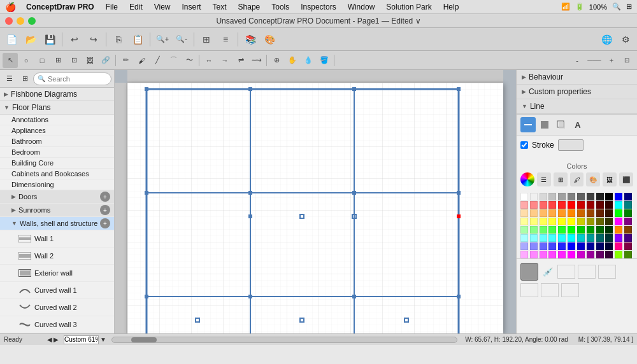 This screenshot has height=364, width=637. I want to click on search-menubar-icon: 🔍, so click(617, 6).